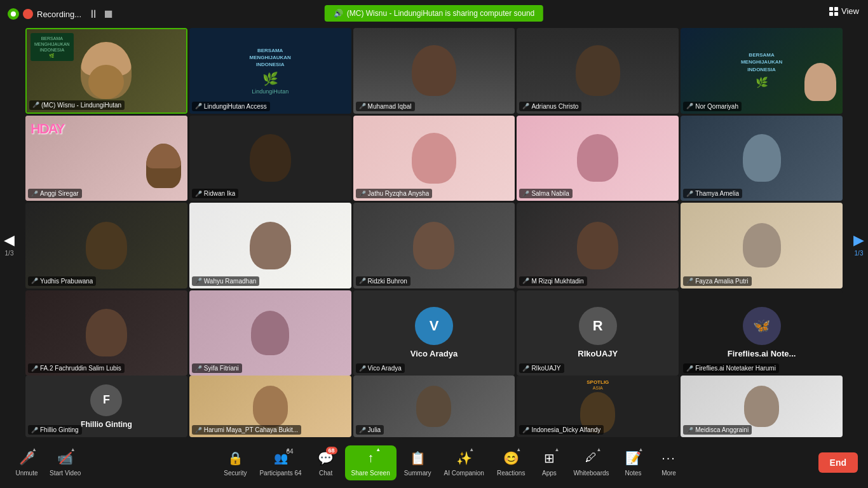 The image size is (868, 488). I want to click on notes-icon: 📝 ▲, so click(634, 458).